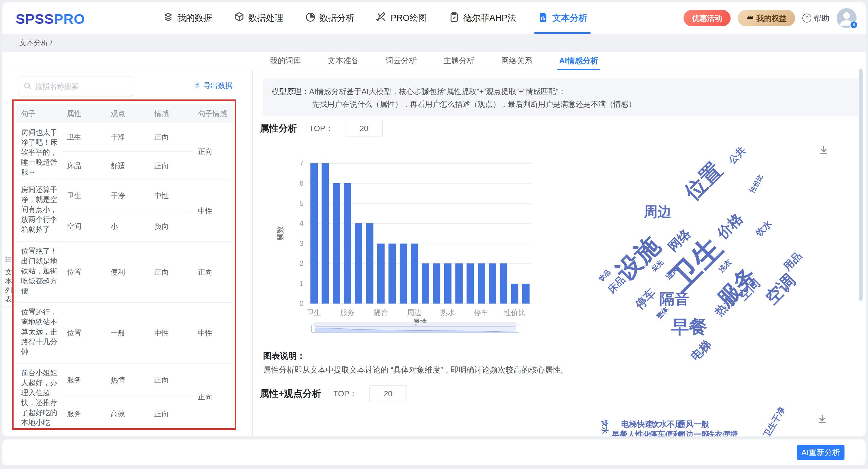 The height and width of the screenshot is (469, 868). What do you see at coordinates (737, 156) in the screenshot?
I see `wordcloud-word: 公共` at bounding box center [737, 156].